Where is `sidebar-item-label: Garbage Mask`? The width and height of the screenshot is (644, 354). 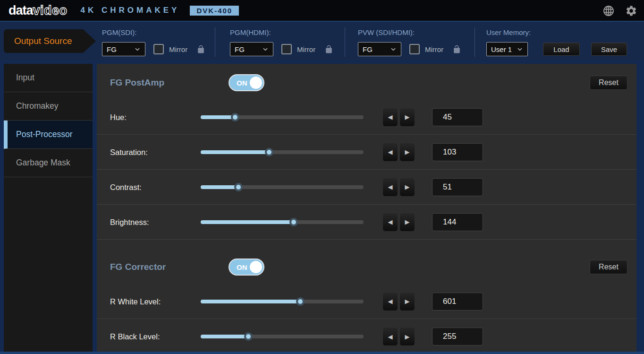 sidebar-item-label: Garbage Mask is located at coordinates (43, 163).